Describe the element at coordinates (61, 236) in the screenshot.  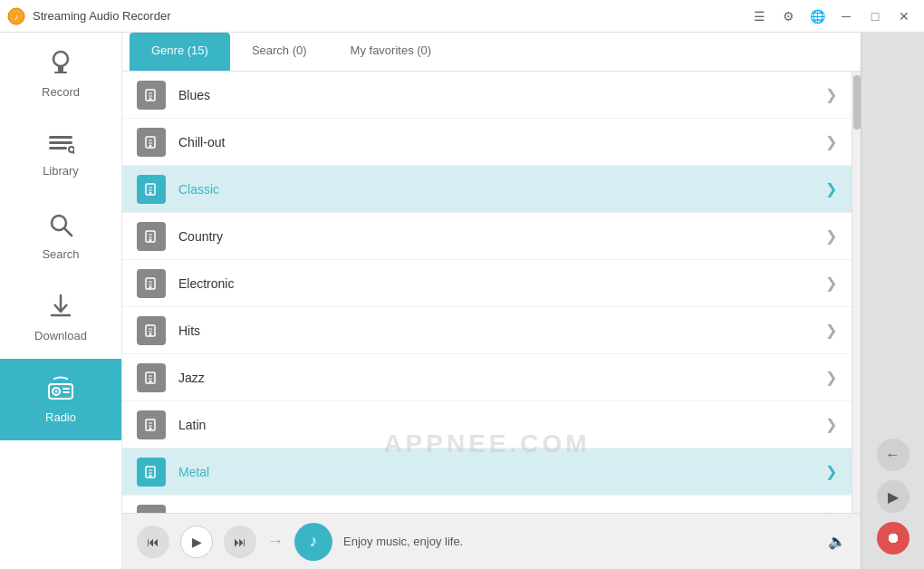
I see `sidebar-item-search: Search` at that location.